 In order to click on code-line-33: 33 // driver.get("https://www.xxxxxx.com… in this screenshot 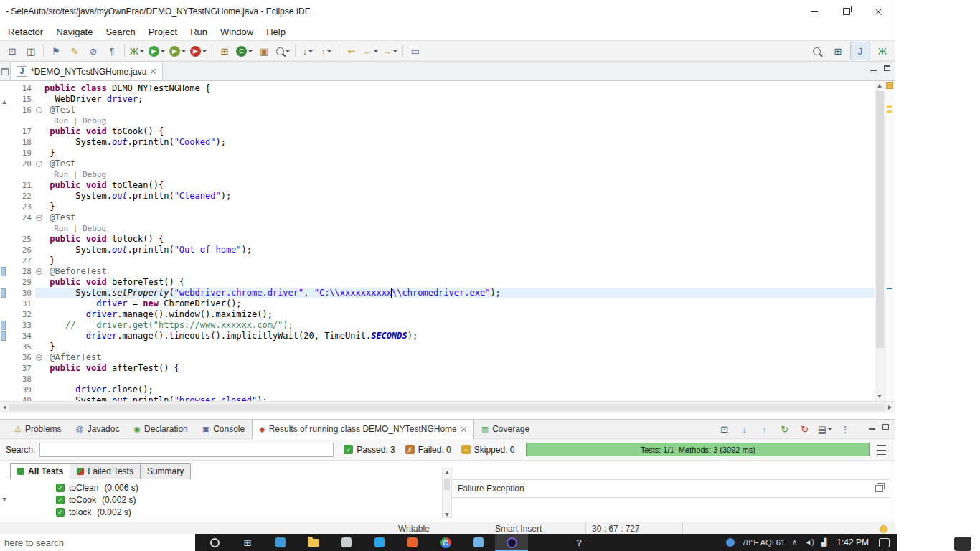, I will do `click(438, 326)`.